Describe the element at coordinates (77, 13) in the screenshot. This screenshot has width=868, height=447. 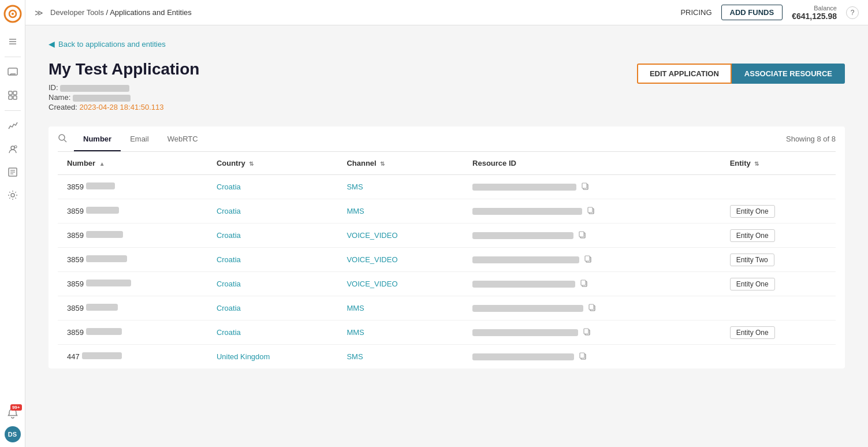
I see `breadcrumb-parent: Developer Tools` at that location.